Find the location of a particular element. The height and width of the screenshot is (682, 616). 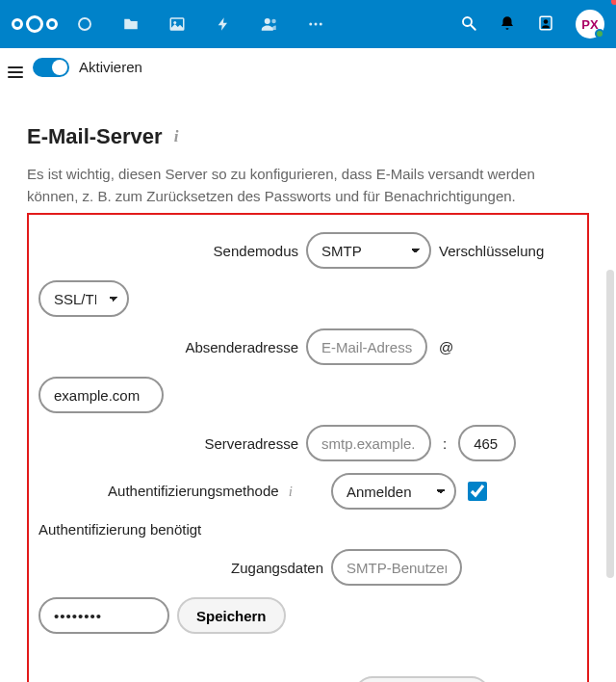

search-icon is located at coordinates (469, 25).